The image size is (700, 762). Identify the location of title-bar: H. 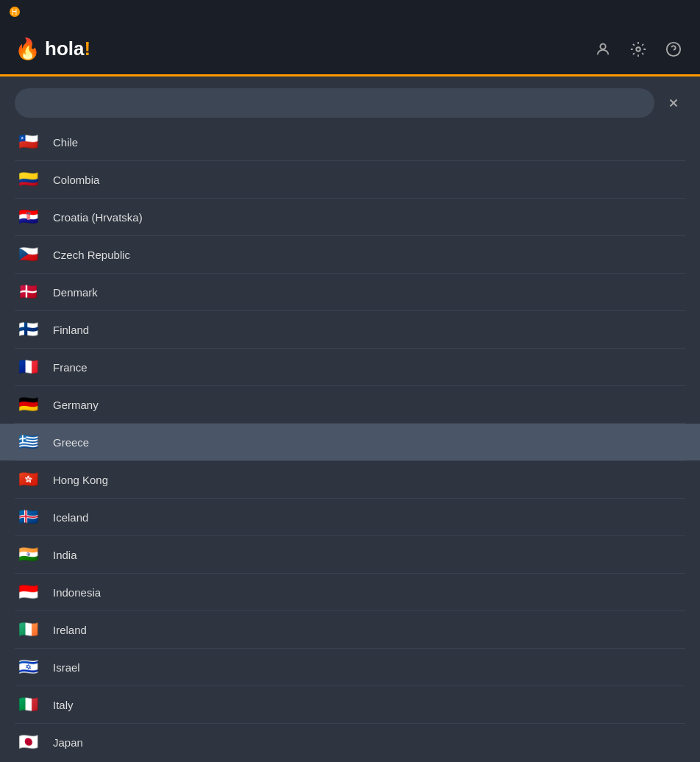
(350, 12).